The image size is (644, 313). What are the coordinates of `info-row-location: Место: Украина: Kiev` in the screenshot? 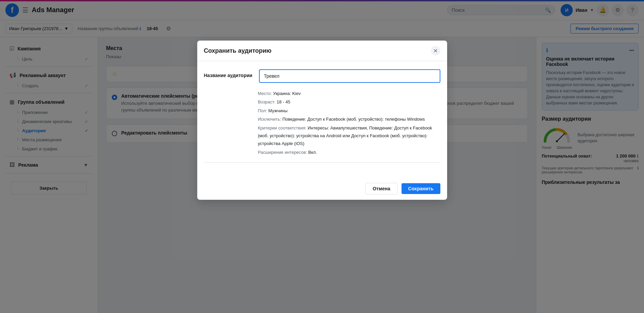 It's located at (349, 93).